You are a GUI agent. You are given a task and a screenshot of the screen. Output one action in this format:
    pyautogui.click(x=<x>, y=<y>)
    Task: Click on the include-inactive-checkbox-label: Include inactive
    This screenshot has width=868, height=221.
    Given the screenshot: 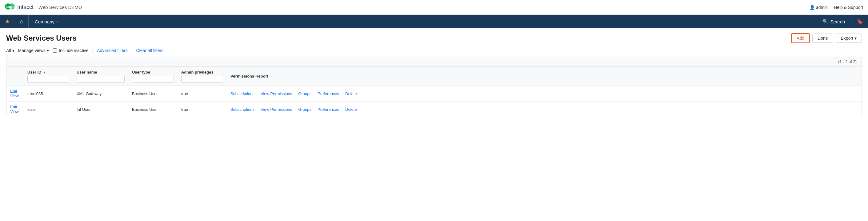 What is the action you would take?
    pyautogui.click(x=71, y=51)
    